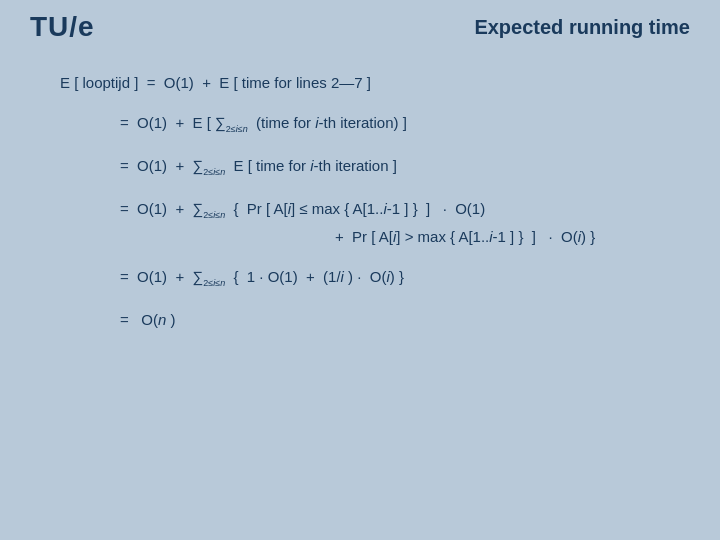  Describe the element at coordinates (360, 83) in the screenshot. I see `equation-line-1: E [ looptijd ] = O(1) + E [ time for lin…` at that location.